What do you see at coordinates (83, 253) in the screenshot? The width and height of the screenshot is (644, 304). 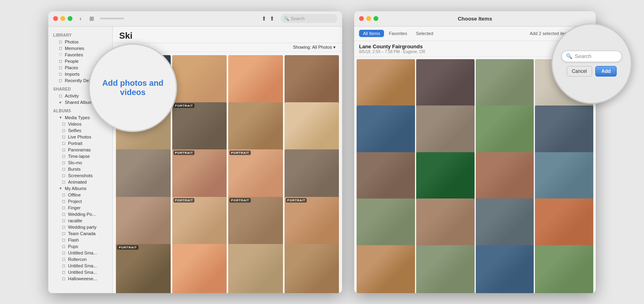 I see `sidebar-label-untitled1: Untitled Sma...` at bounding box center [83, 253].